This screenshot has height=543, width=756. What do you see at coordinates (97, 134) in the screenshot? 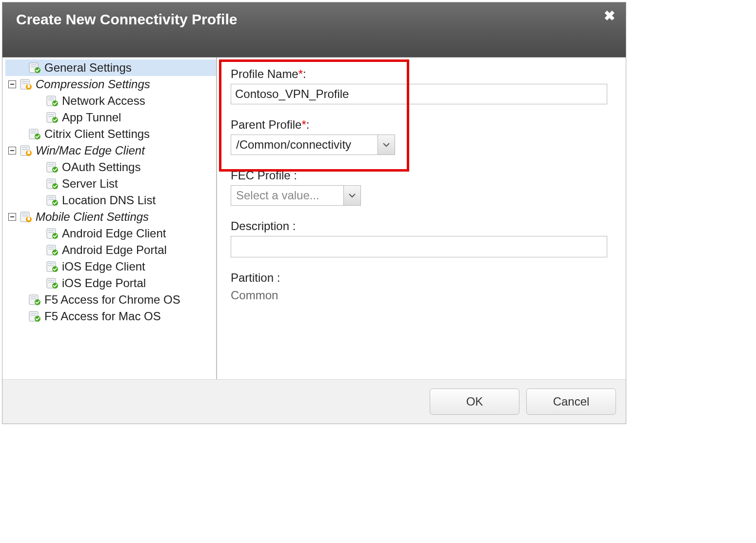
I see `tree-label: Citrix Client Settings` at bounding box center [97, 134].